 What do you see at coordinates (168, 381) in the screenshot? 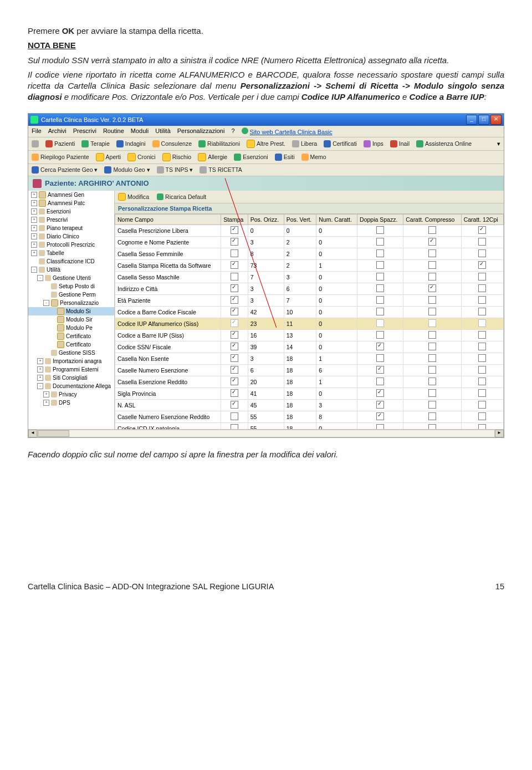
I see `cell-nomecampo: Casella Esenzione Reddito` at bounding box center [168, 381].